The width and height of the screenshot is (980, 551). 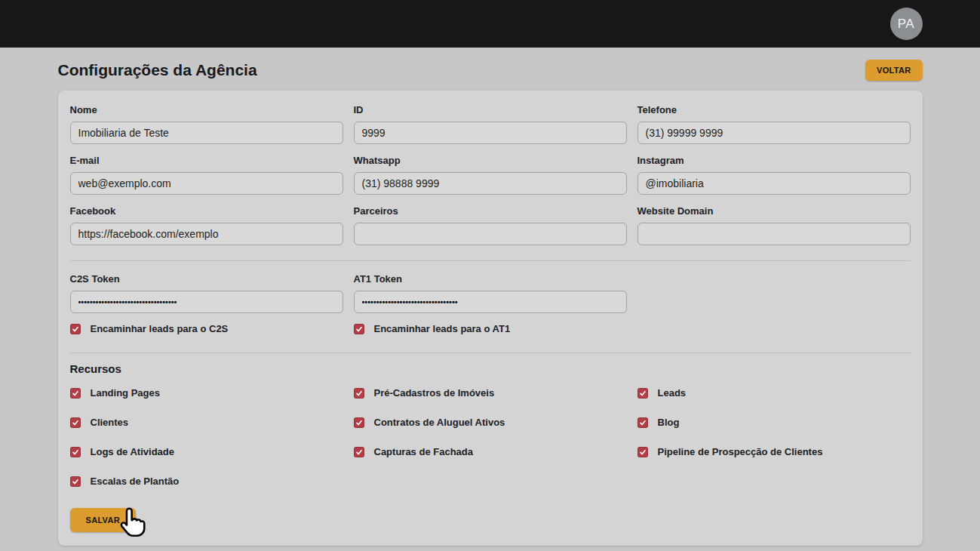 What do you see at coordinates (672, 392) in the screenshot?
I see `resource-label: Leads` at bounding box center [672, 392].